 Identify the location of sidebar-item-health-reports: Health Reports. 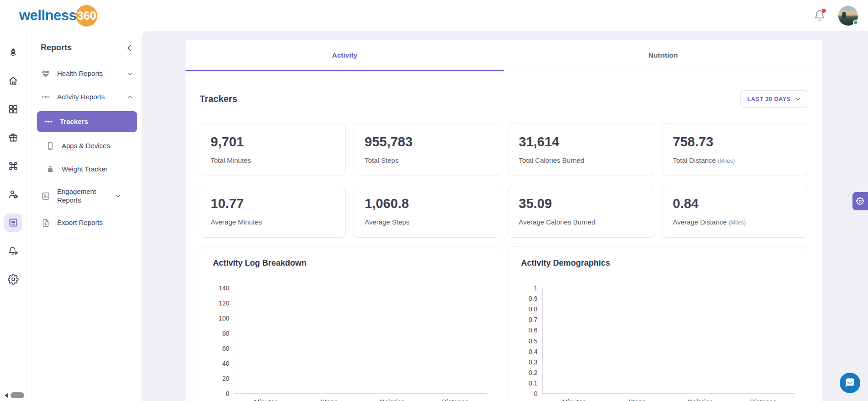
(87, 74).